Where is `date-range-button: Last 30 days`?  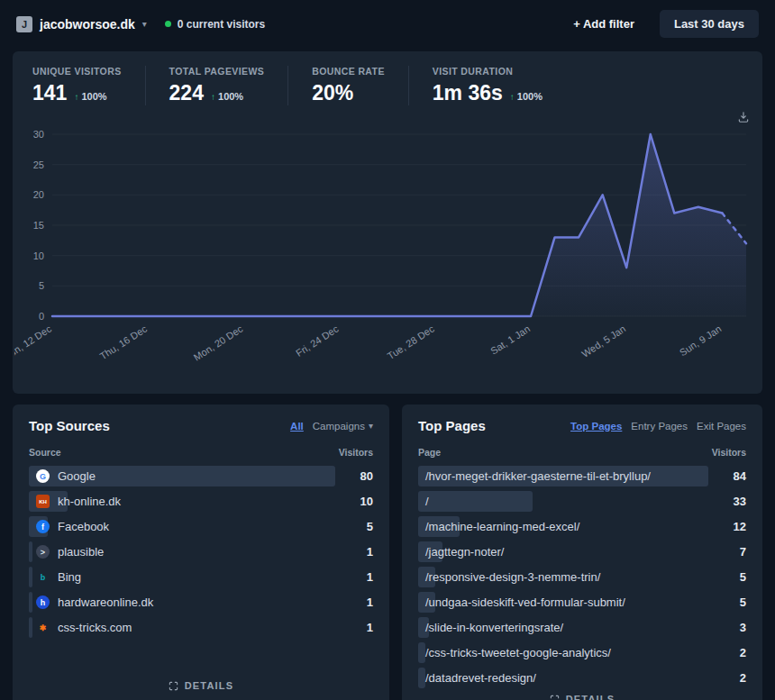
date-range-button: Last 30 days is located at coordinates (709, 23).